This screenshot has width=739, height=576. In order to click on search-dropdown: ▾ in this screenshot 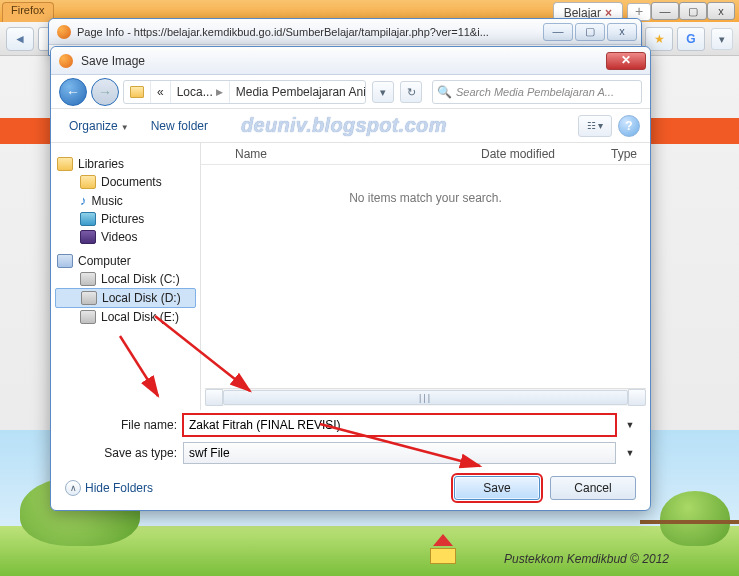, I will do `click(722, 39)`.